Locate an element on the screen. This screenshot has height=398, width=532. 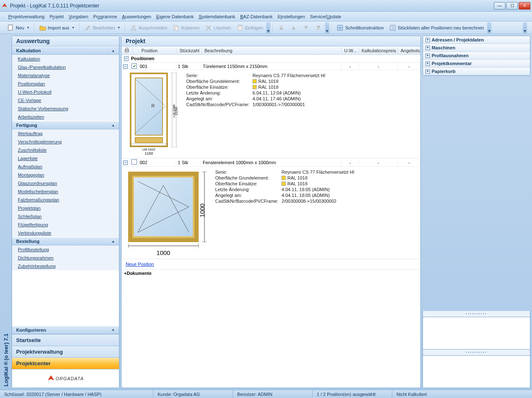
col-angebot: Angebotsp is located at coordinates (409, 51).